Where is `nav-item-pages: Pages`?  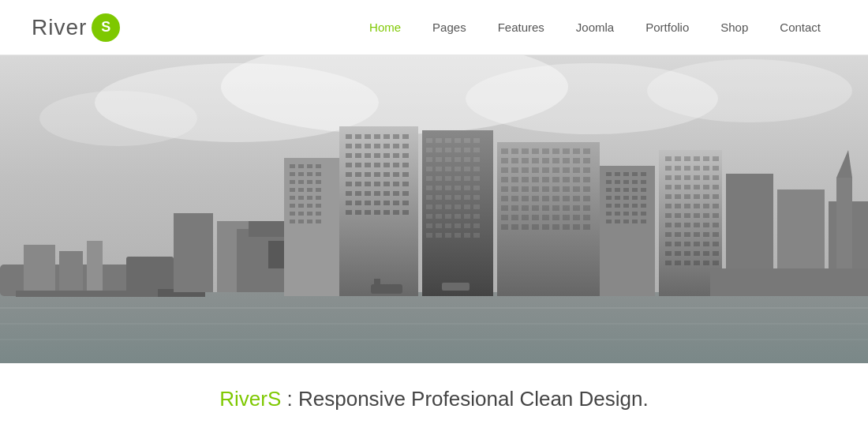 nav-item-pages: Pages is located at coordinates (450, 28).